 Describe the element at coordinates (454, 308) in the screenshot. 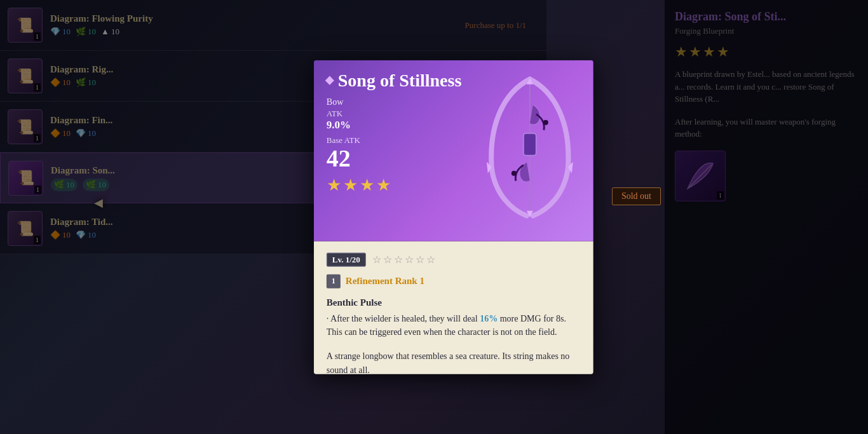

I see `popup-body: Lv. 1/20 ☆ ☆ ☆ ☆ ☆ ☆ 1 Refinement Rank 1…` at that location.